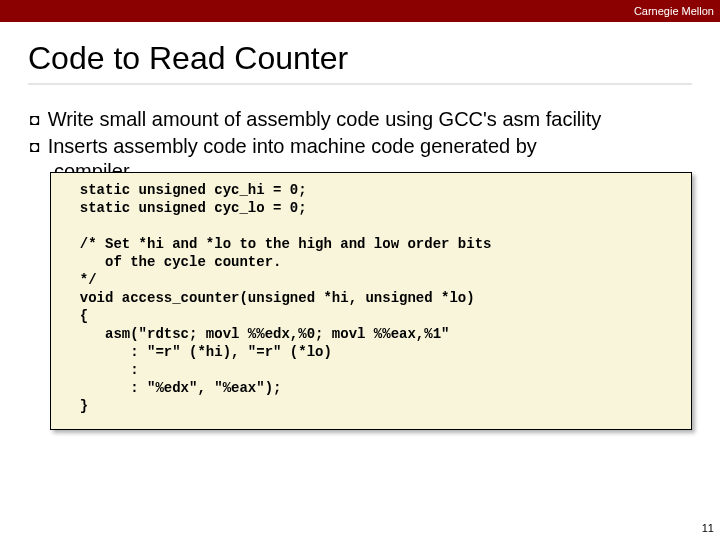 Image resolution: width=720 pixels, height=540 pixels. I want to click on bullet-item: ◘ Inserts assembly code into machine cod…, so click(361, 146).